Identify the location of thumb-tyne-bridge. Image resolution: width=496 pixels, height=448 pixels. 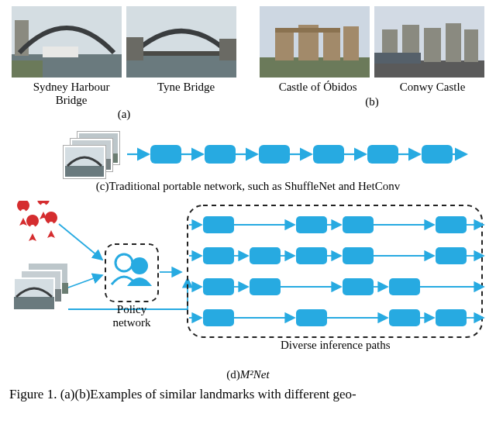
(181, 42).